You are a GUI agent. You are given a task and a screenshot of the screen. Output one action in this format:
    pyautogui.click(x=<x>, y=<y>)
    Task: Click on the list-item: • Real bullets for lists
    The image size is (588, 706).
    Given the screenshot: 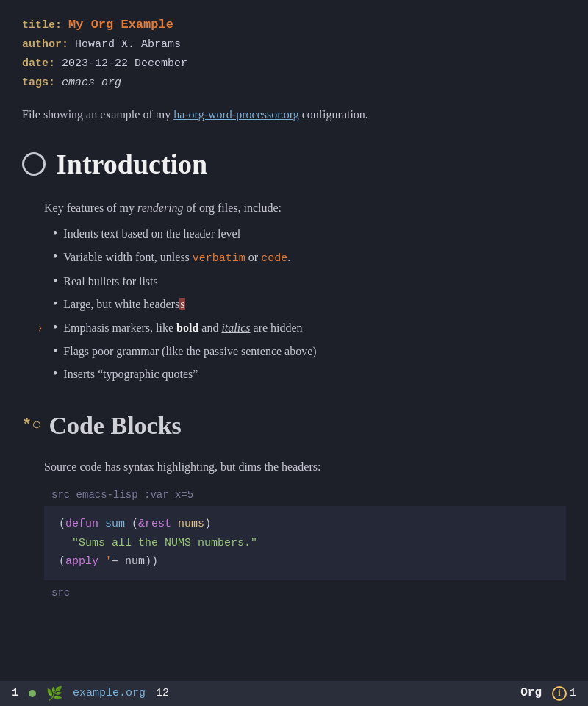 What is the action you would take?
    pyautogui.click(x=309, y=282)
    